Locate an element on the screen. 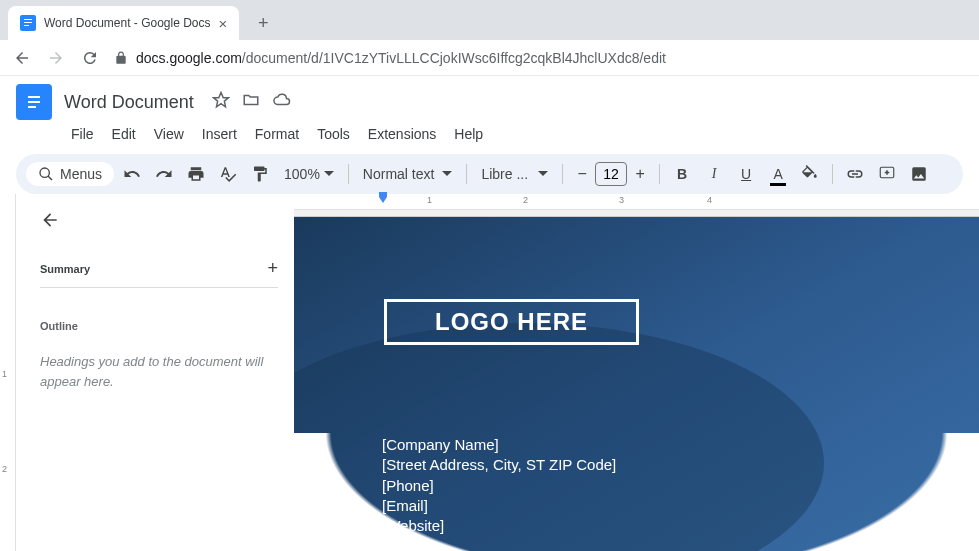 The width and height of the screenshot is (979, 551). font-size-input: 12 is located at coordinates (611, 174).